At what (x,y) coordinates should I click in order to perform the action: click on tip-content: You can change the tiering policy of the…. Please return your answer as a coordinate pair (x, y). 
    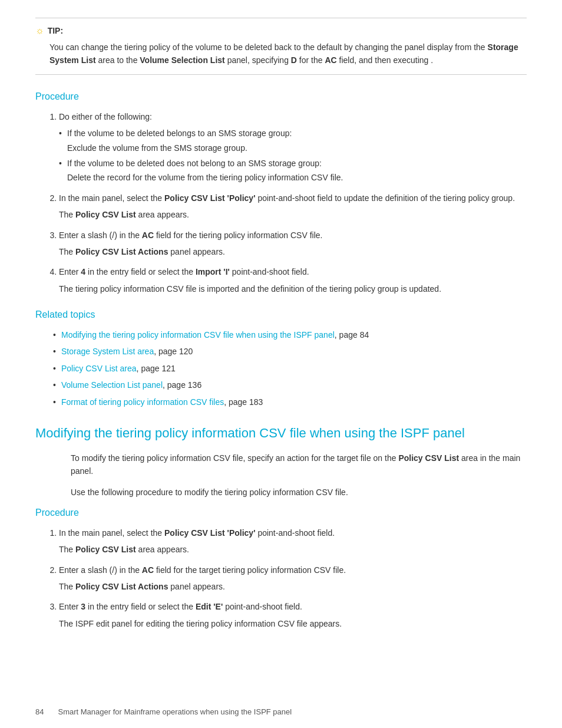
    Looking at the image, I should click on (288, 54).